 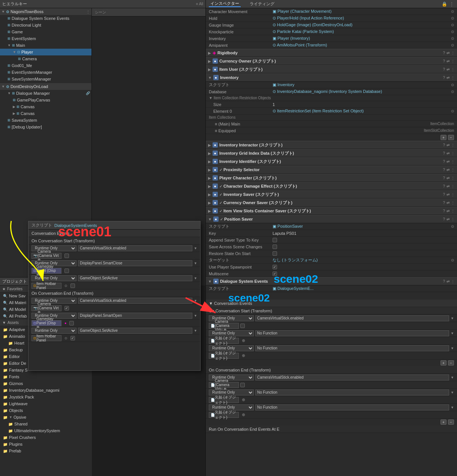 What do you see at coordinates (196, 301) in the screenshot?
I see `s01e-dropdown1: ▼` at bounding box center [196, 301].